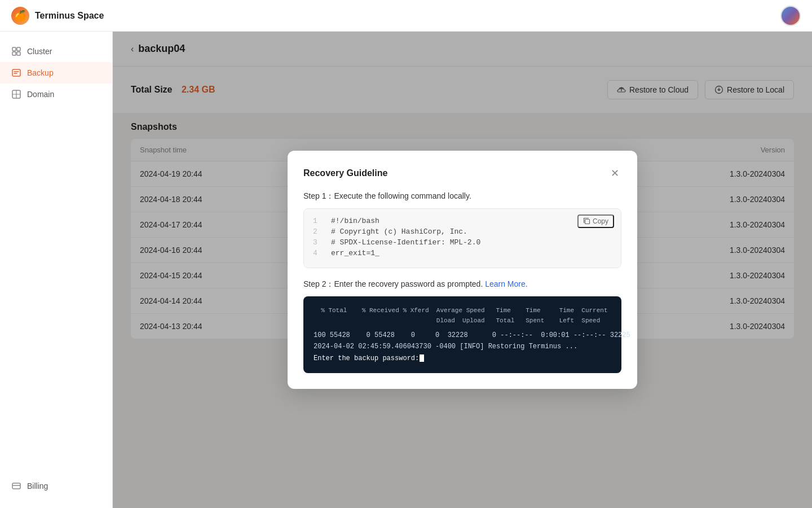 This screenshot has height=508, width=812. What do you see at coordinates (41, 73) in the screenshot?
I see `sidebar-item-backup-label: Backup` at bounding box center [41, 73].